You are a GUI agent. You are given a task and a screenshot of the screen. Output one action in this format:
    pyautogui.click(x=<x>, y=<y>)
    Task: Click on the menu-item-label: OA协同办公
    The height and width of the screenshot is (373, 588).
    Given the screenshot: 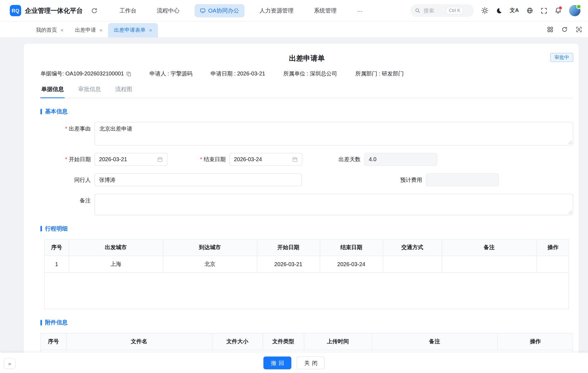 What is the action you would take?
    pyautogui.click(x=224, y=11)
    